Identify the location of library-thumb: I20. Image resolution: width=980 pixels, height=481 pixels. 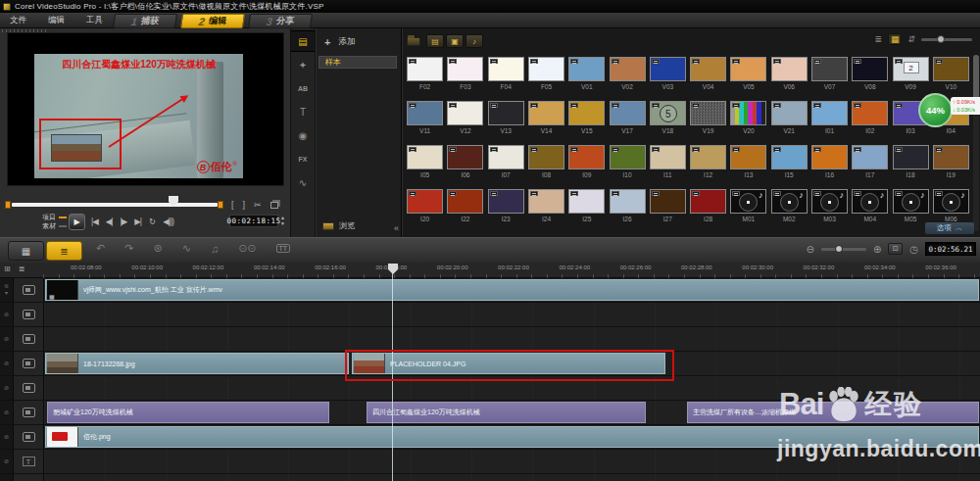
(425, 210).